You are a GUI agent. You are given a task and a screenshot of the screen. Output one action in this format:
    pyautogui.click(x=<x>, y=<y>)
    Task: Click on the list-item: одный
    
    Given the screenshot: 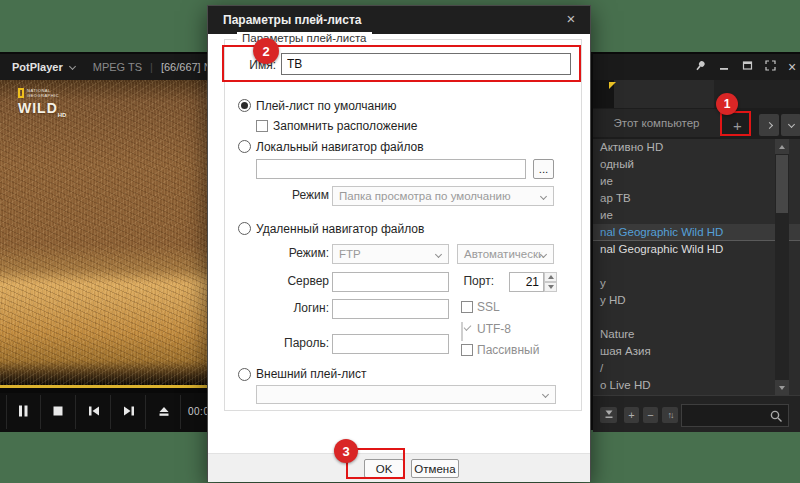 What is the action you would take?
    pyautogui.click(x=696, y=164)
    